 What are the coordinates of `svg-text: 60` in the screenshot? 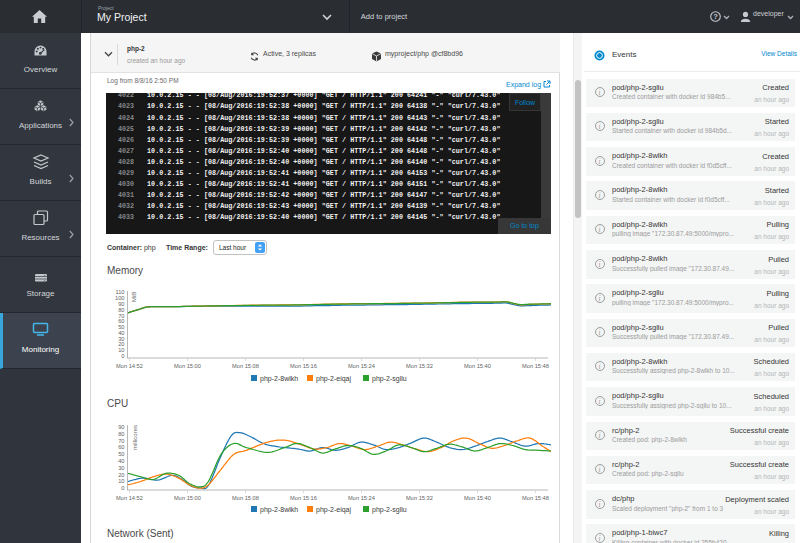 It's located at (121, 447).